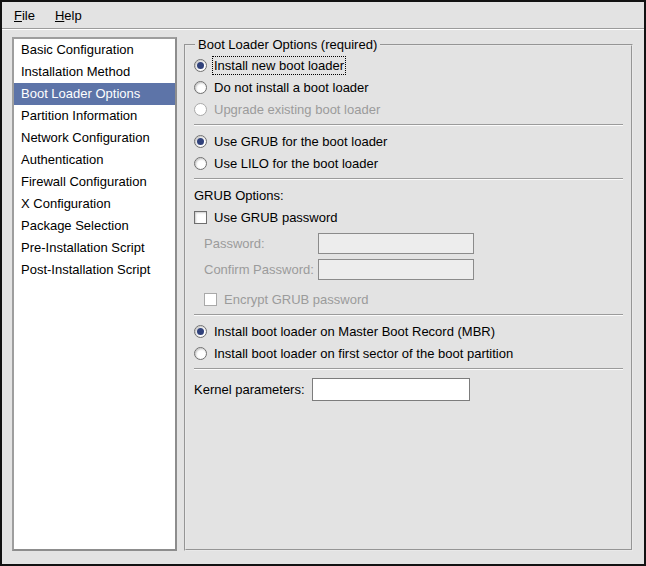 This screenshot has height=566, width=646. What do you see at coordinates (396, 244) in the screenshot?
I see `password-input` at bounding box center [396, 244].